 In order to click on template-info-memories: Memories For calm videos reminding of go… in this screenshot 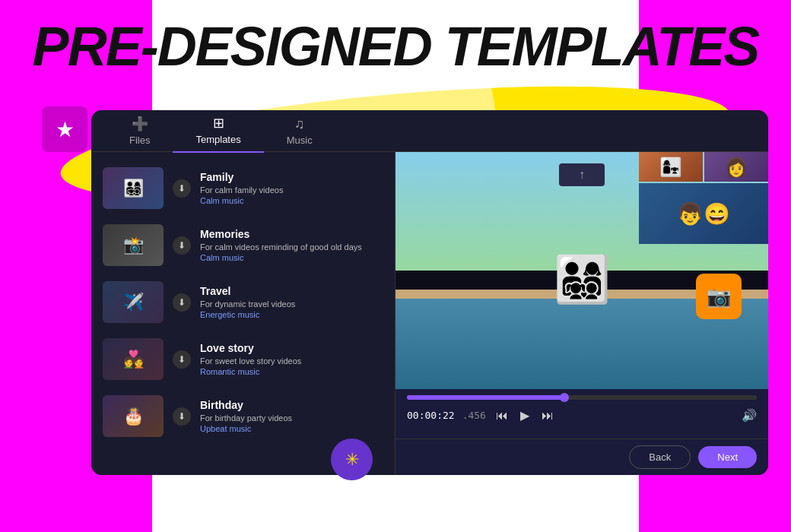, I will do `click(292, 245)`.